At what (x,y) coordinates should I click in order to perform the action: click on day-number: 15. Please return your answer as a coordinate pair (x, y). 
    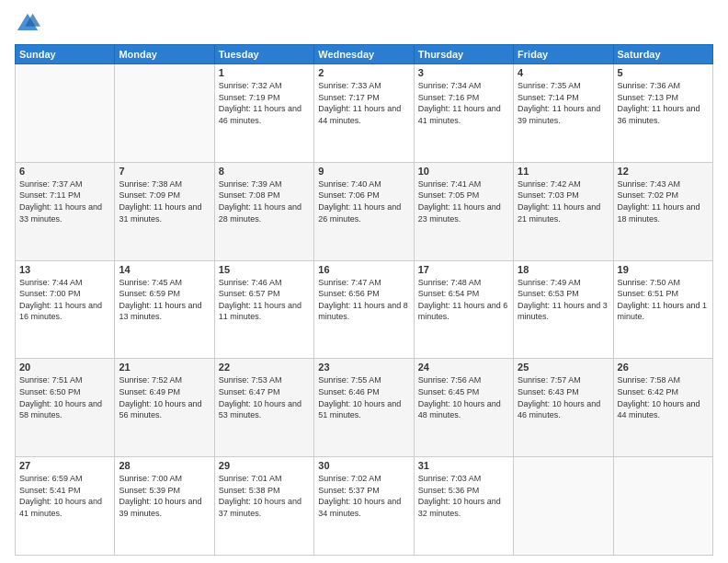
    Looking at the image, I should click on (265, 270).